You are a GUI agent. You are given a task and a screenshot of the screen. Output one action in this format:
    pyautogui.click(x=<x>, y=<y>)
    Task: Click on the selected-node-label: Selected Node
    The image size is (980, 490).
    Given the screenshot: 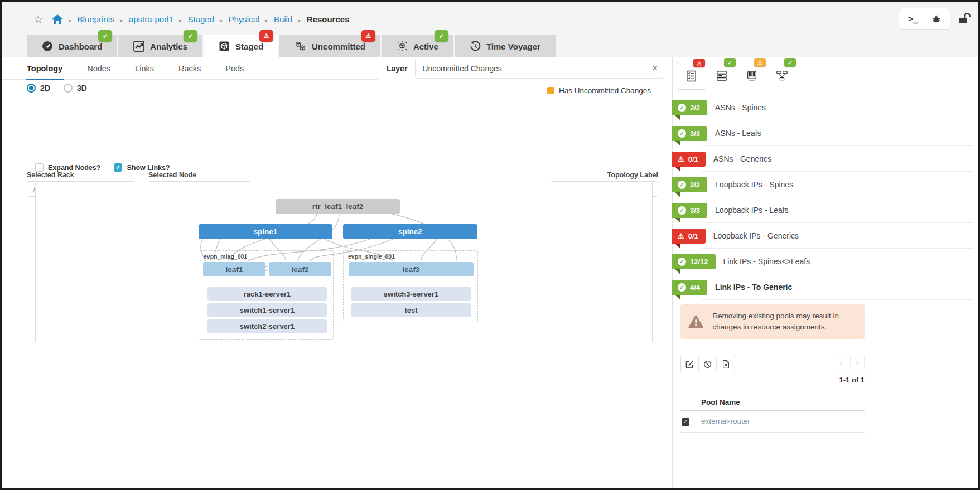 What is the action you would take?
    pyautogui.click(x=172, y=175)
    